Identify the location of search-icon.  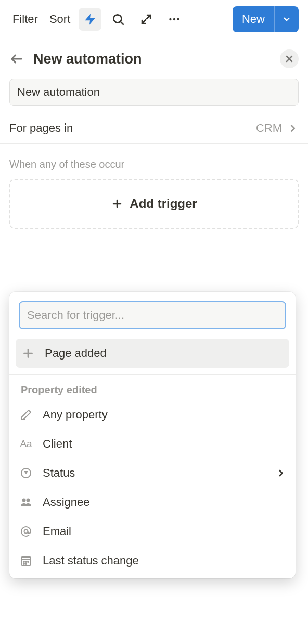
(118, 19).